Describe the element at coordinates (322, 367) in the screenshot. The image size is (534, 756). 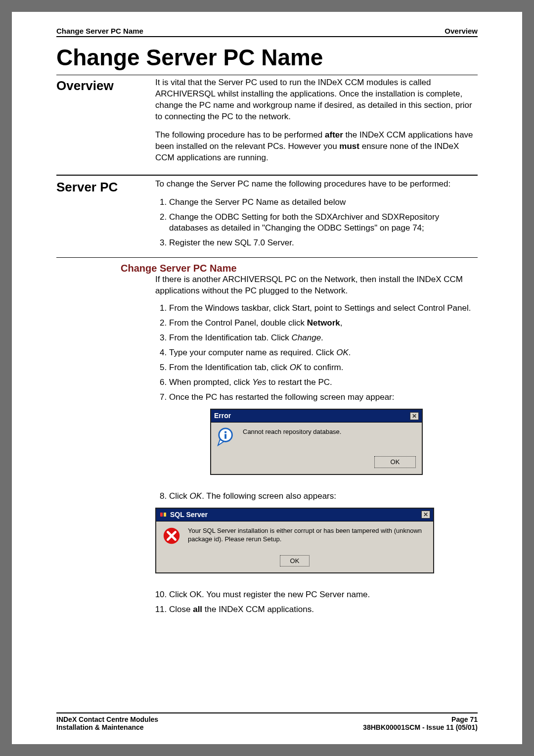
I see `text: to confirm.` at that location.